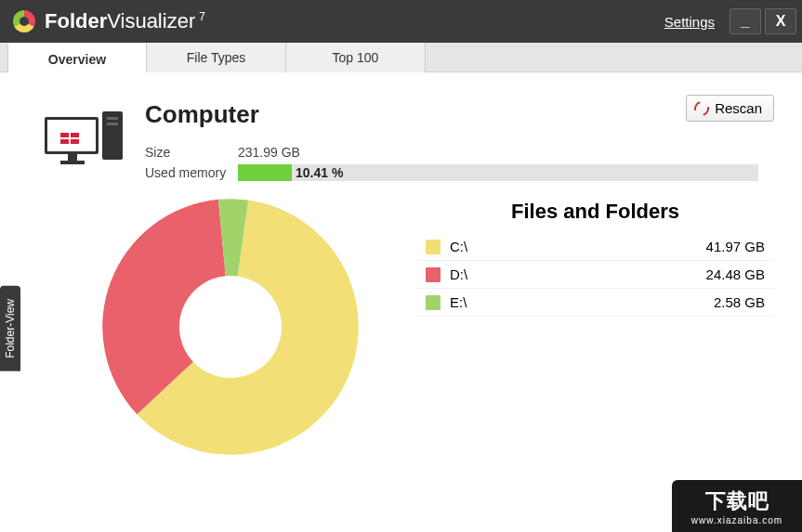  Describe the element at coordinates (409, 141) in the screenshot. I see `summary-header: Computer Size 231.99 GB Used memory 10.4…` at that location.